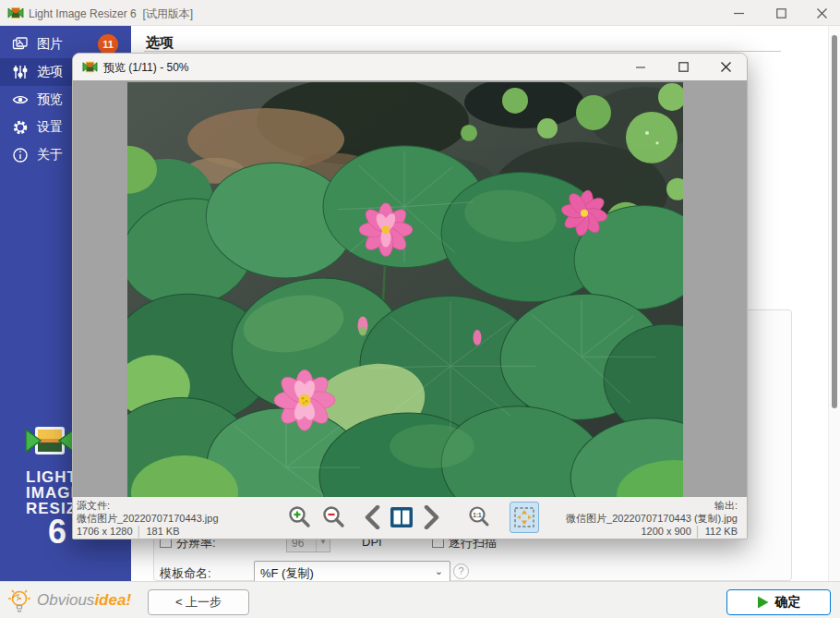 This screenshot has width=840, height=618. Describe the element at coordinates (439, 571) in the screenshot. I see `chevron-down-icon: ⌄` at that location.